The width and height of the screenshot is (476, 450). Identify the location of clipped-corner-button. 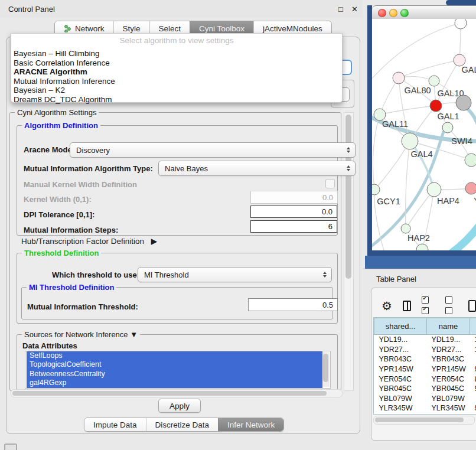
(11, 446).